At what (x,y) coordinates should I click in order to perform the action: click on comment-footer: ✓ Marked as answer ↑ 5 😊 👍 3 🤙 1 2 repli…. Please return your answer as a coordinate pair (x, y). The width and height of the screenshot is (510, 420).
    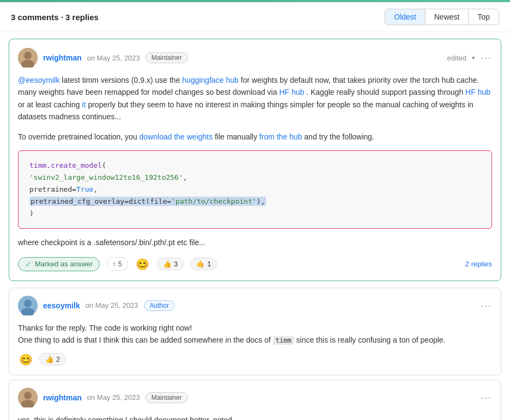
    Looking at the image, I should click on (255, 264).